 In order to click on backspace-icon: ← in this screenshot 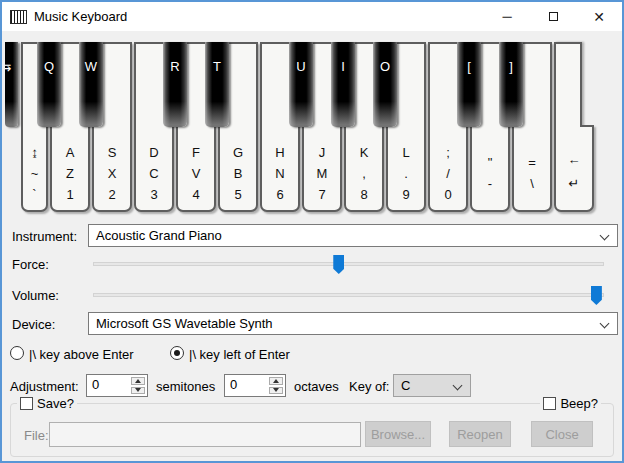, I will do `click(574, 160)`.